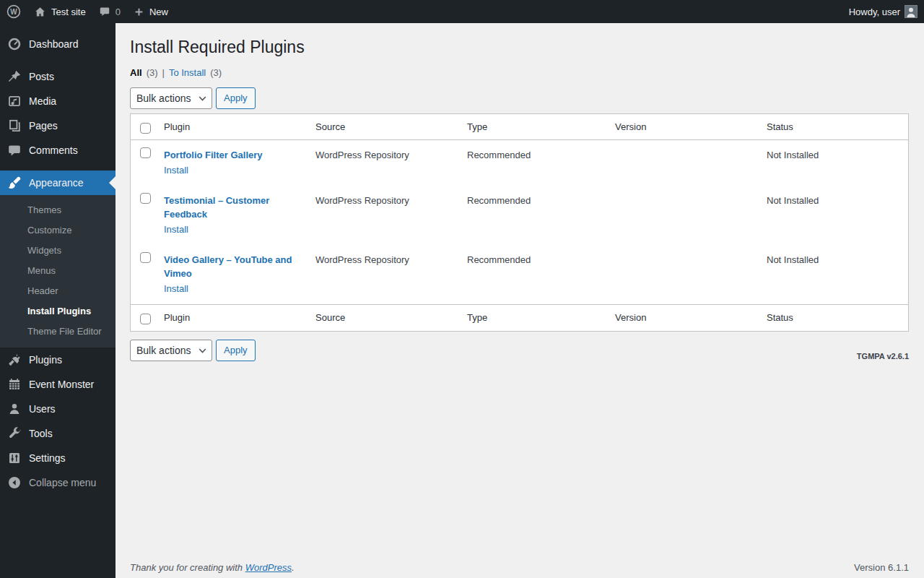 This screenshot has width=924, height=578. I want to click on admin-sidebar: Dashboard Posts Media Pages Commen, so click(58, 301).